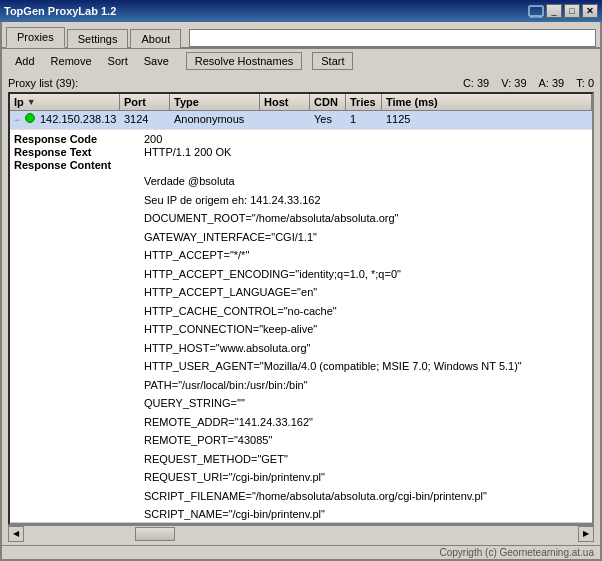  I want to click on add-button: Add, so click(25, 61).